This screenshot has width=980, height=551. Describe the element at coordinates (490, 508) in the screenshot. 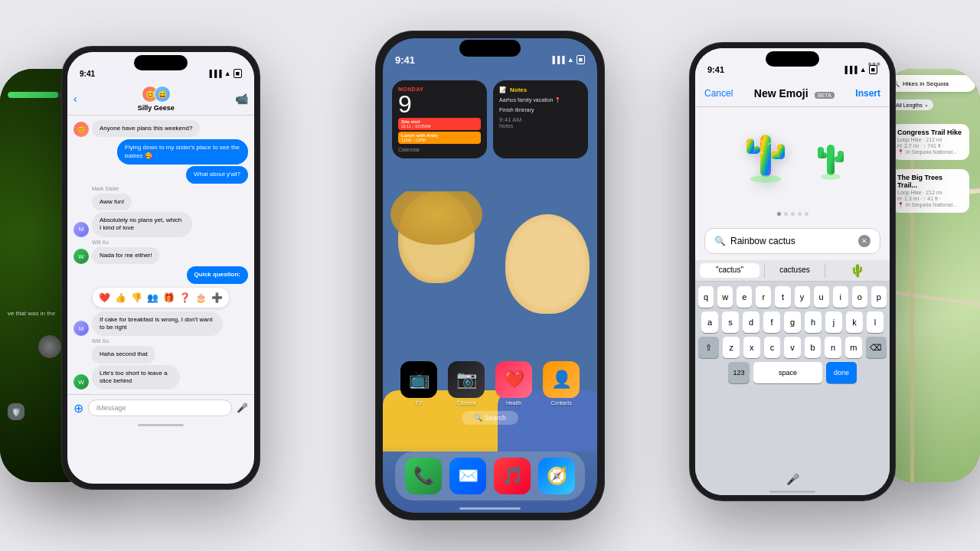

I see `home-indicator-center` at that location.